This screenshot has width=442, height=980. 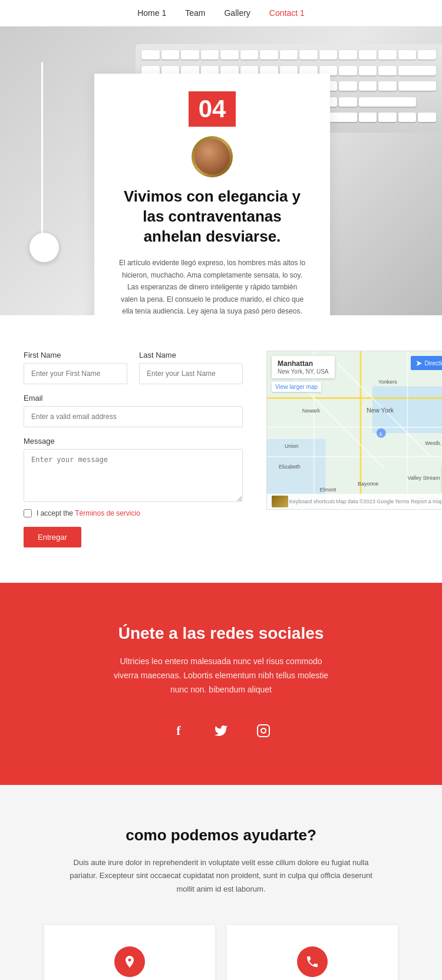 I want to click on help-description: Duis aute irure dolor in reprehenderit i…, so click(x=221, y=876).